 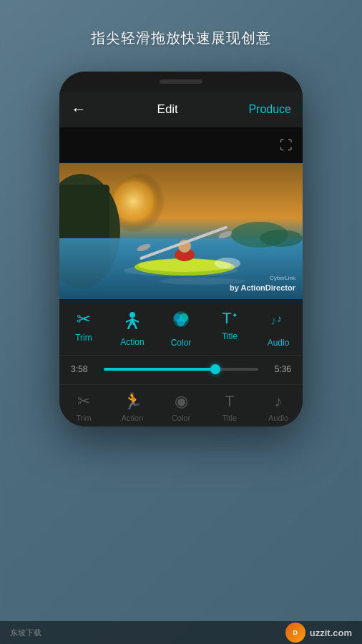 I want to click on brand-left-text: 东坡下载, so click(x=26, y=633).